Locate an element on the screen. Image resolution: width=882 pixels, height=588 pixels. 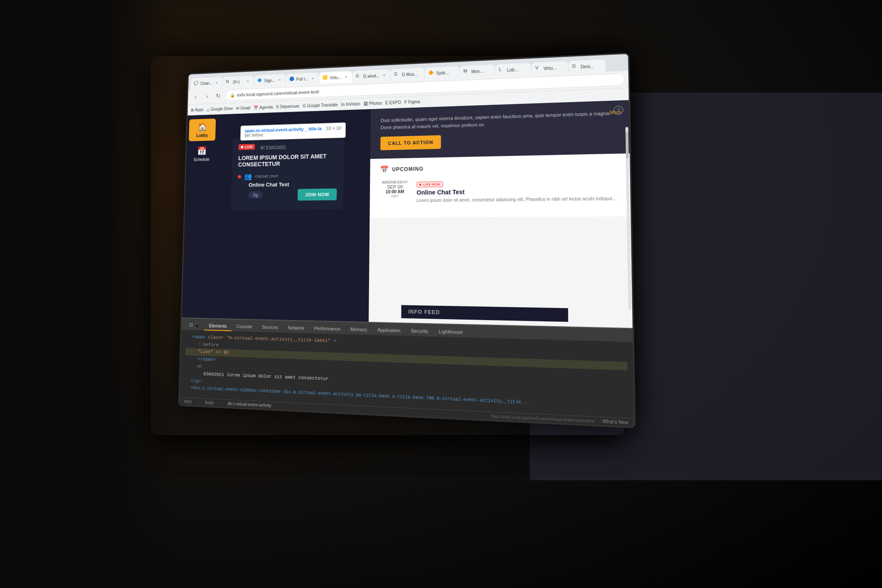
sidebar-item-schedule: 📅 Schedule is located at coordinates (202, 154).